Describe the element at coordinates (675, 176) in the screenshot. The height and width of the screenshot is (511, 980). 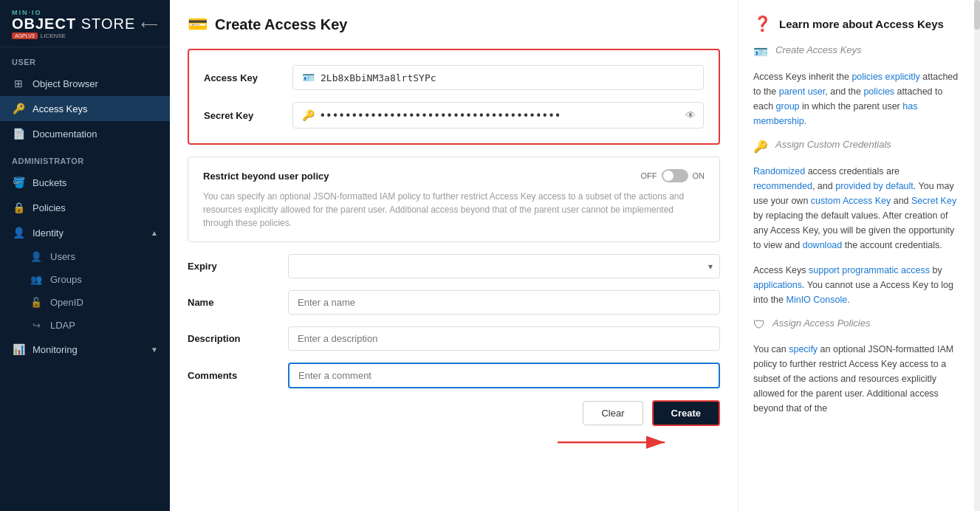
I see `restrict-policy-toggle` at that location.